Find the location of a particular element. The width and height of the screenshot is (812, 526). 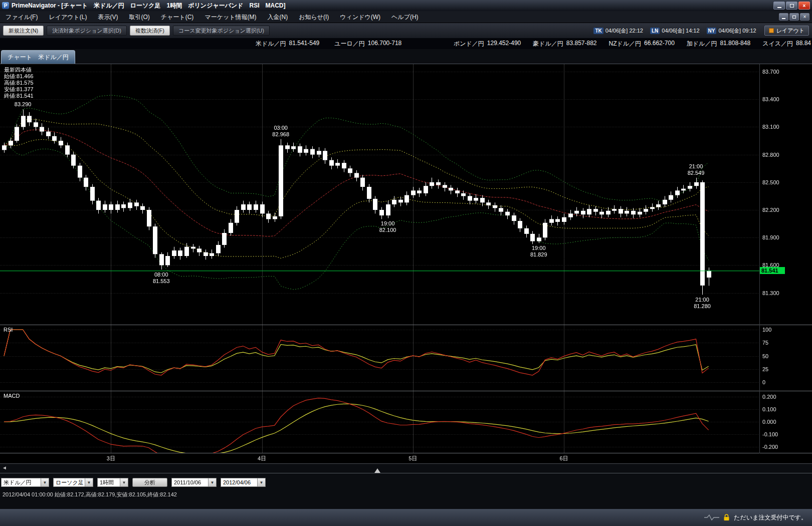

price-axis-label: 81.300 is located at coordinates (771, 293).